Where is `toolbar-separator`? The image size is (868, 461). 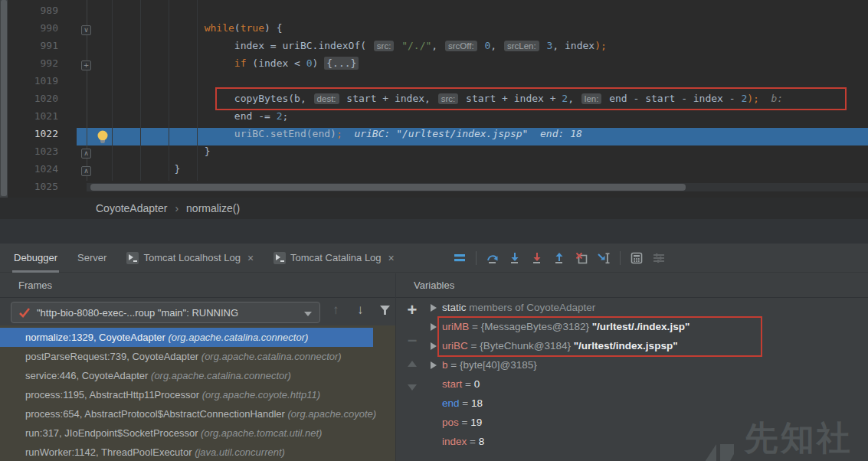 toolbar-separator is located at coordinates (477, 258).